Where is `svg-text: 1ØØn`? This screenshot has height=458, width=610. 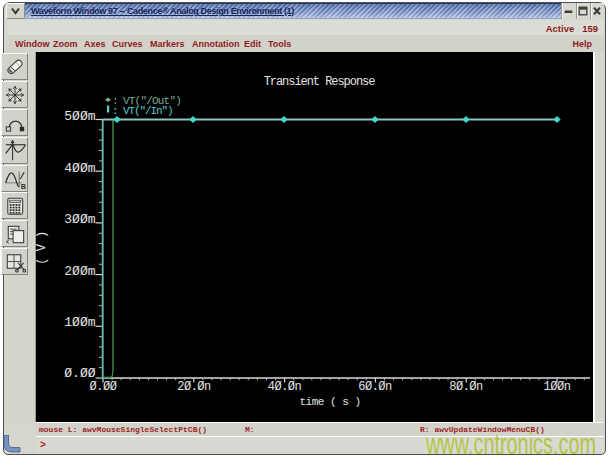
svg-text: 1ØØn is located at coordinates (558, 387).